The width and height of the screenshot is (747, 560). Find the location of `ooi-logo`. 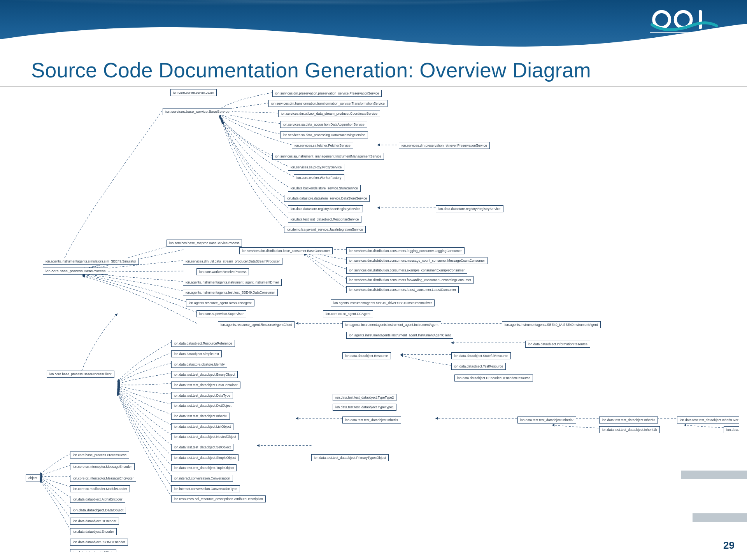

ooi-logo is located at coordinates (687, 21).